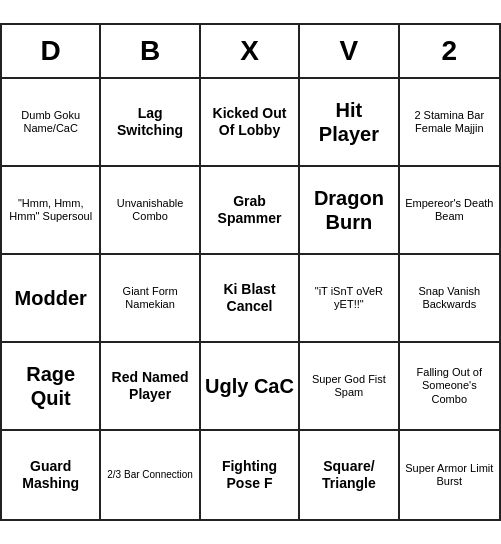 The width and height of the screenshot is (501, 544). What do you see at coordinates (250, 211) in the screenshot?
I see `bingo-cell-7: Grab Spammer` at bounding box center [250, 211].